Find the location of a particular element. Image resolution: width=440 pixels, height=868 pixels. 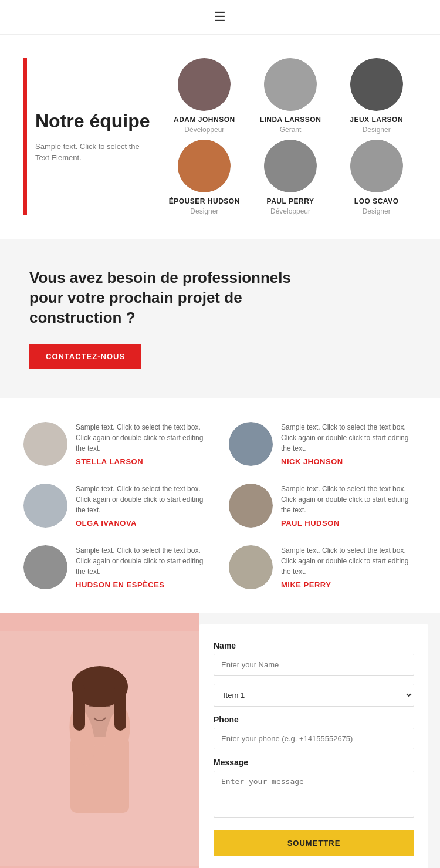

team-member: PAUL PERRY Développeur is located at coordinates (291, 177).